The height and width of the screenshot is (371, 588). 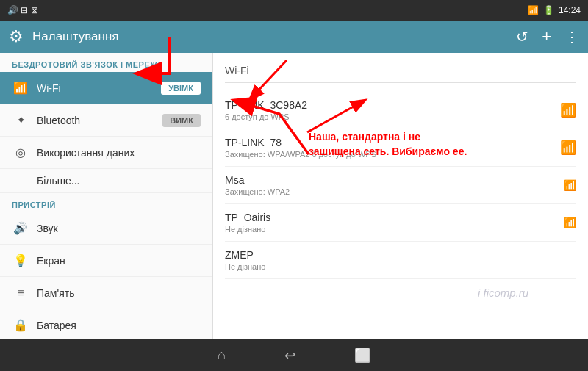 I want to click on bluetooth-toggle-button: ВИМК, so click(x=182, y=120).